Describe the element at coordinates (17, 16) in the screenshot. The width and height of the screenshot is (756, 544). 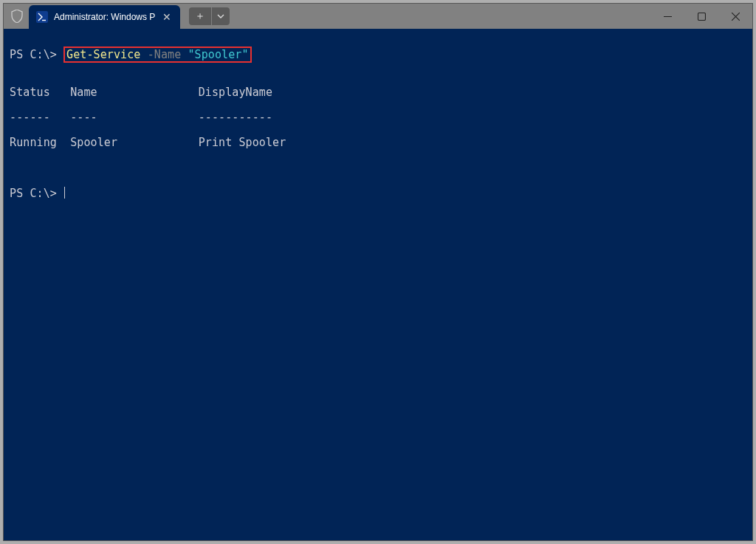
I see `admin-shield-icon` at that location.